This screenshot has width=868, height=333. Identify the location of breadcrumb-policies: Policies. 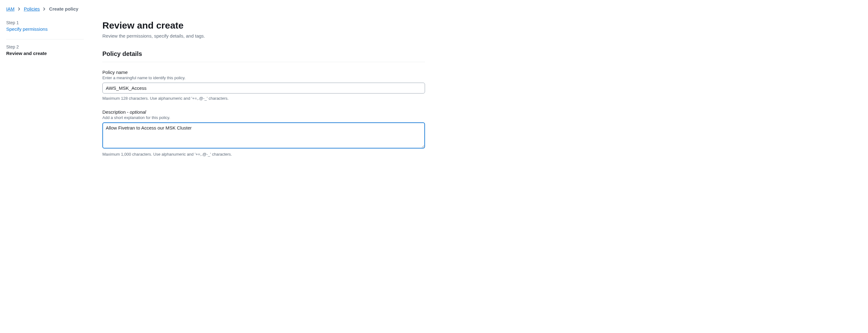
(32, 9).